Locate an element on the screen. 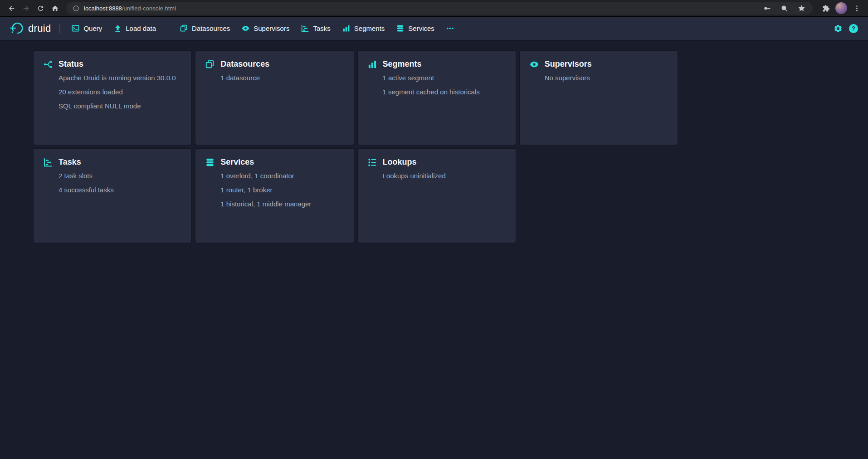 The height and width of the screenshot is (459, 868). browser-actions is located at coordinates (840, 8).